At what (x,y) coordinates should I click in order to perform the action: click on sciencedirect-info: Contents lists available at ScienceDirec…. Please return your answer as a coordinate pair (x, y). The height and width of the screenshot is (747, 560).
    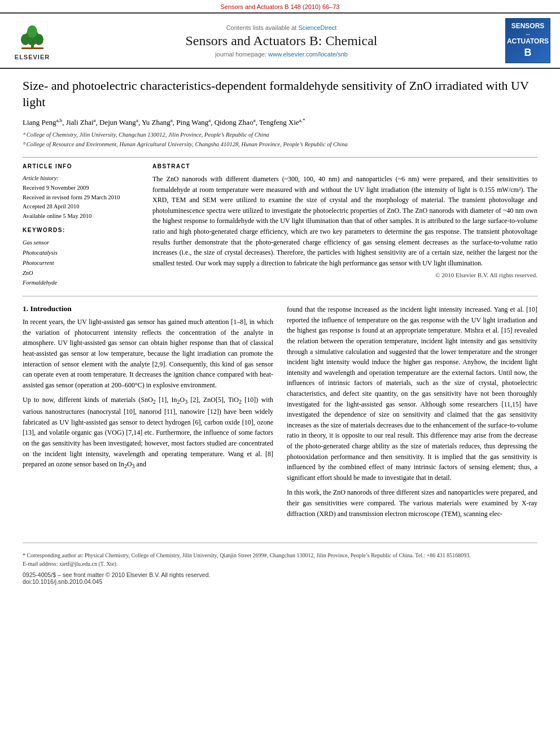
    Looking at the image, I should click on (281, 28).